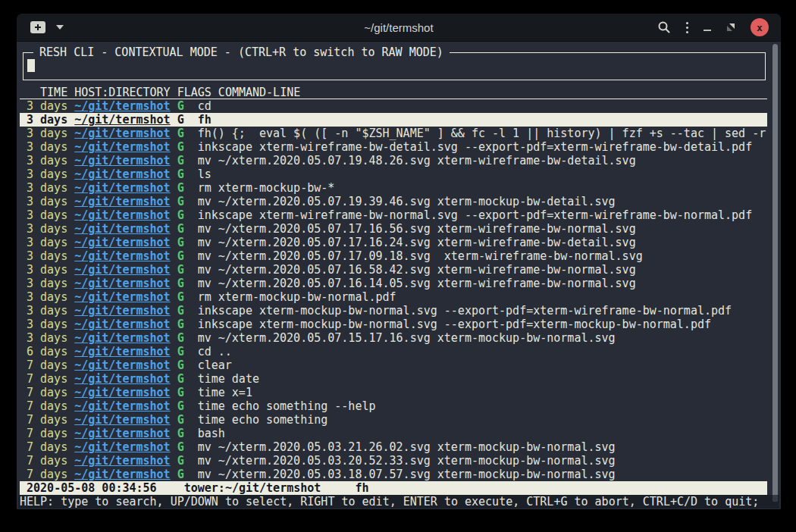  What do you see at coordinates (399, 27) in the screenshot?
I see `titlebar: ~/git/termshot x` at bounding box center [399, 27].